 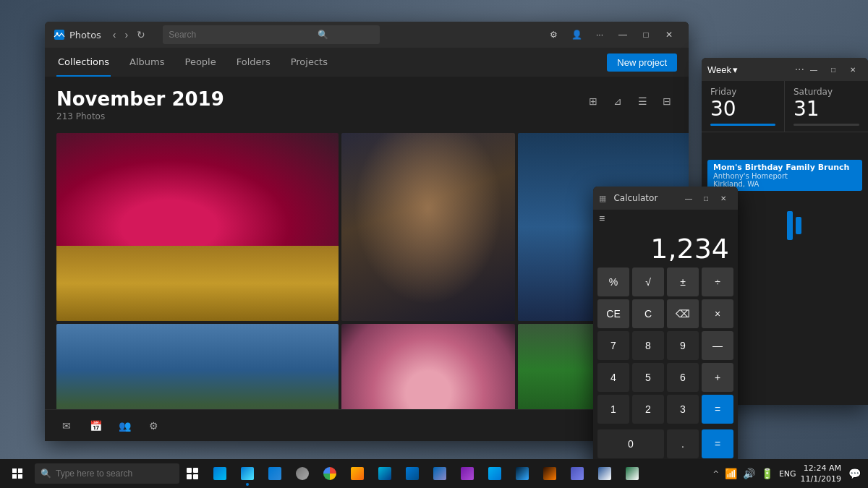 What do you see at coordinates (632, 474) in the screenshot?
I see `taskbar-excel-icon` at bounding box center [632, 474].